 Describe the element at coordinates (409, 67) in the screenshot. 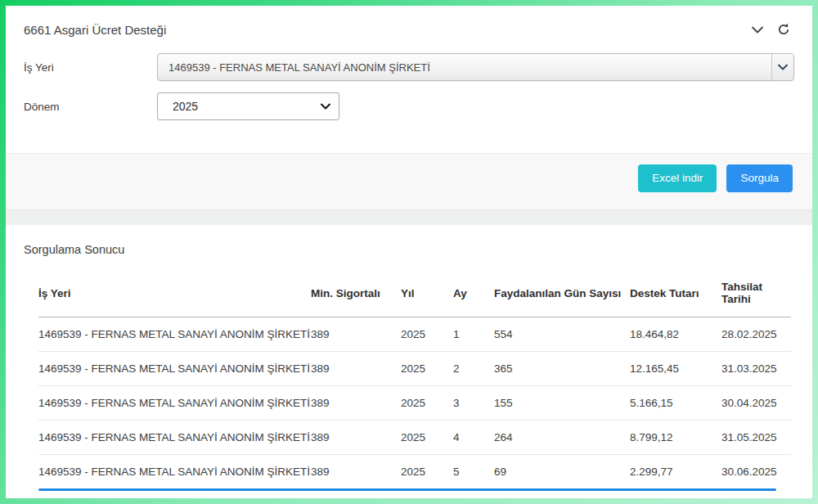

I see `field-row-isyeri: İş Yeri 1469539 - FERNAS METAL SANAYİ AN…` at that location.